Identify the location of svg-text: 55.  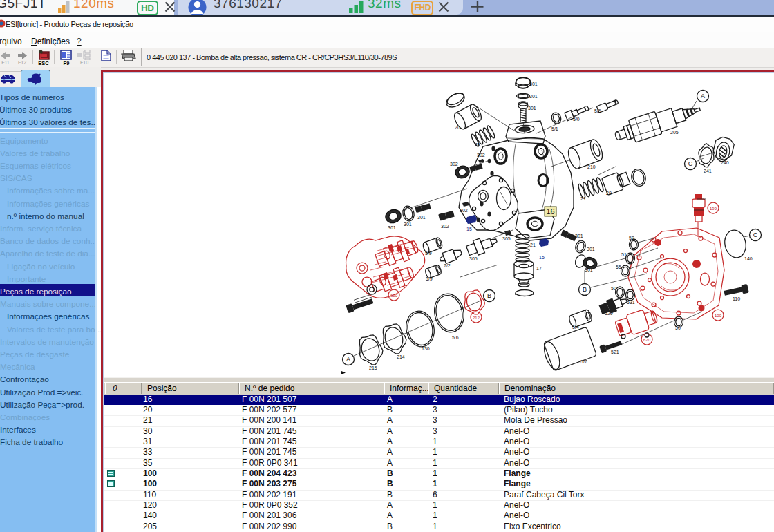
(619, 267).